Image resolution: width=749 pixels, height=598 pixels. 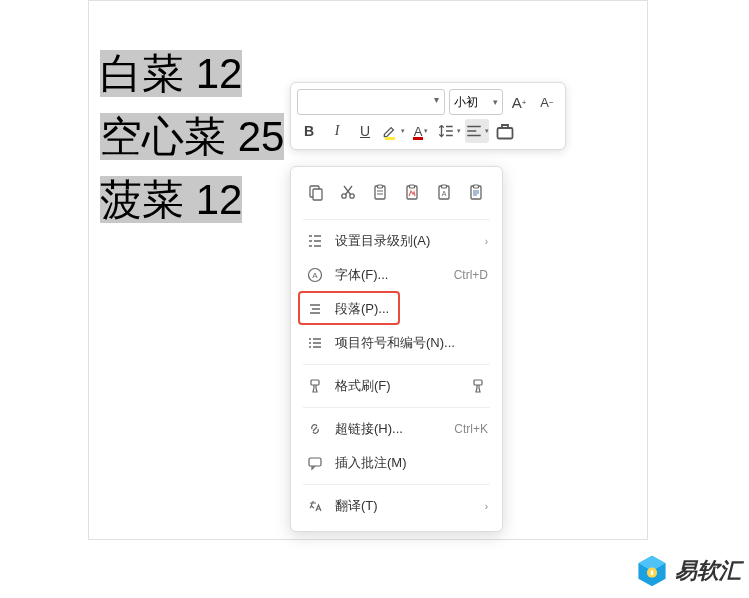 I want to click on toolbox-button, so click(x=505, y=131).